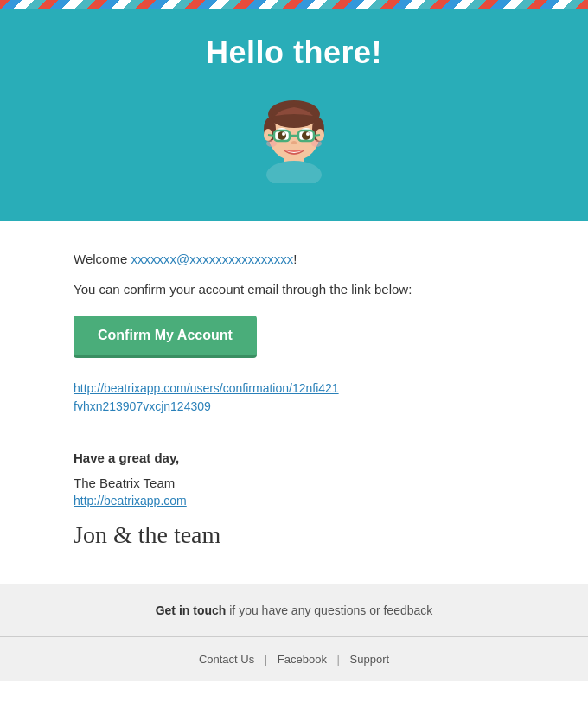  Describe the element at coordinates (294, 482) in the screenshot. I see `team-name-text: The Beatrix Team` at that location.